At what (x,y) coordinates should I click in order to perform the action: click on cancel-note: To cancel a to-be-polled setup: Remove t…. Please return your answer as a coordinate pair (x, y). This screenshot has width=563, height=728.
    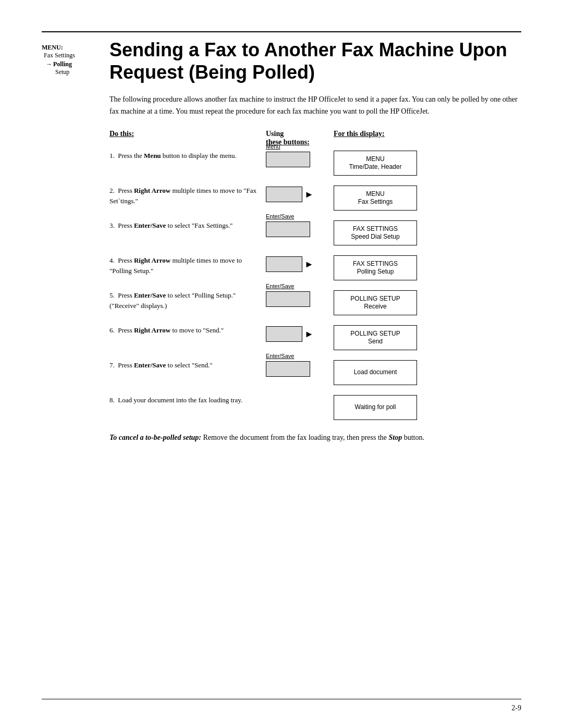
    Looking at the image, I should click on (315, 438).